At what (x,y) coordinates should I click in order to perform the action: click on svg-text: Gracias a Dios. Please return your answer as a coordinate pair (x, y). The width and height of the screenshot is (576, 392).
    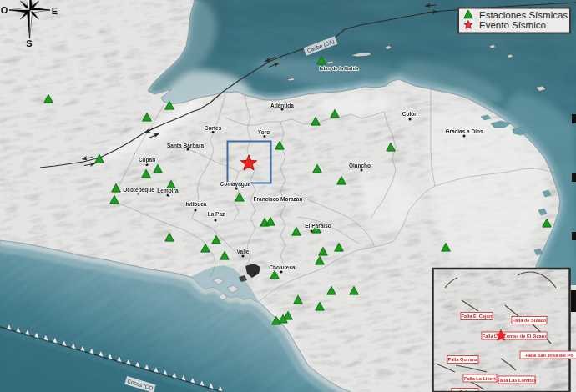
    Looking at the image, I should click on (464, 132).